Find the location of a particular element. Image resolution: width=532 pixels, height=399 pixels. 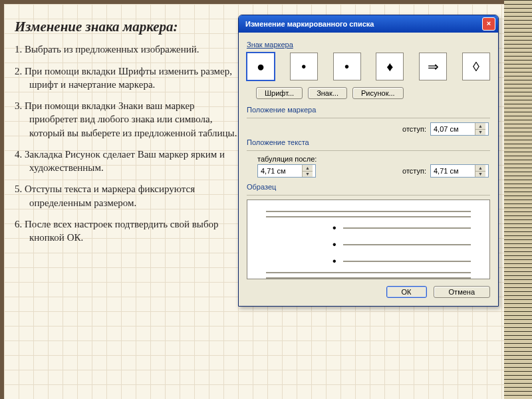

list-item: 6. После всех настроек подтвердить свой … is located at coordinates (128, 231).